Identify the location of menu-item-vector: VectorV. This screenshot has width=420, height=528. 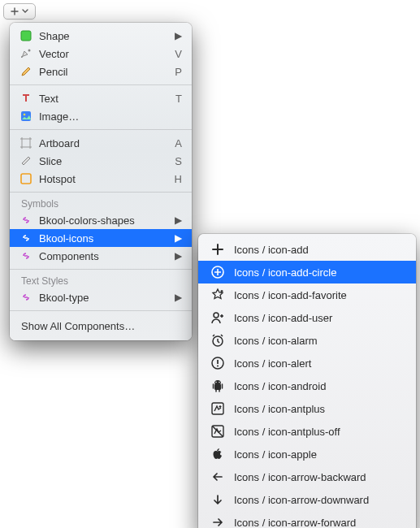
(101, 54).